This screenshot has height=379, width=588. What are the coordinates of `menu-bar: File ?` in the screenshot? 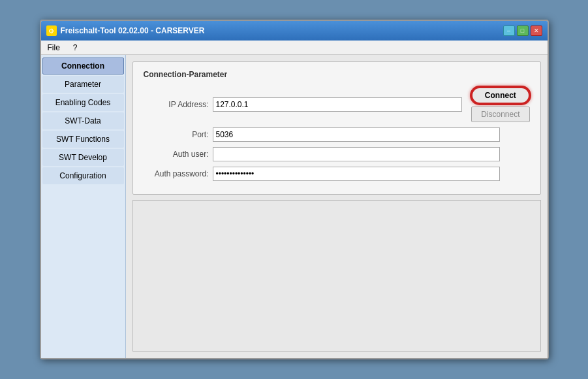 It's located at (294, 48).